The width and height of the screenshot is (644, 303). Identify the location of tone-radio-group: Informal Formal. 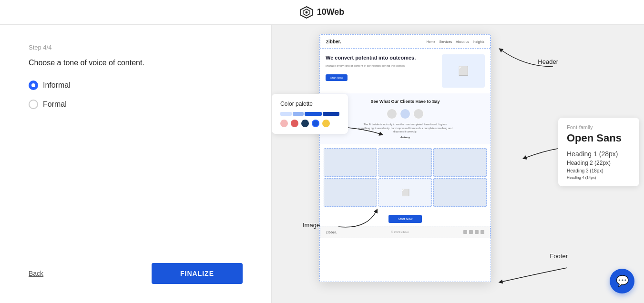
(135, 95).